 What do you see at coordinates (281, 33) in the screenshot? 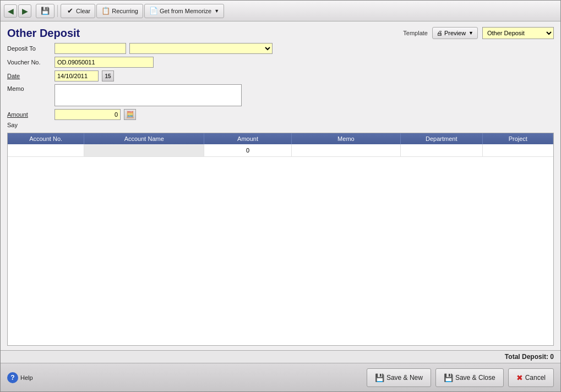
I see `title-row: Other Deposit Template 🖨 Preview ▼ Other…` at bounding box center [281, 33].